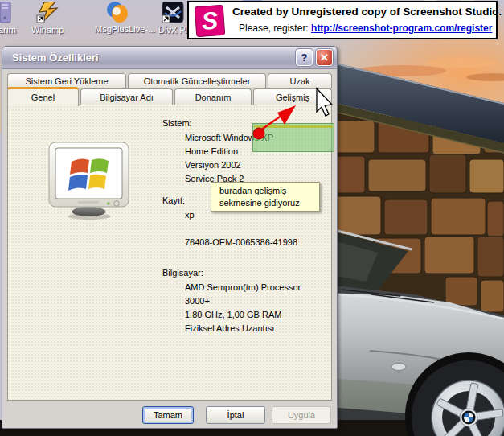  What do you see at coordinates (211, 21) in the screenshot?
I see `screenshot-studio-logo: S` at bounding box center [211, 21].